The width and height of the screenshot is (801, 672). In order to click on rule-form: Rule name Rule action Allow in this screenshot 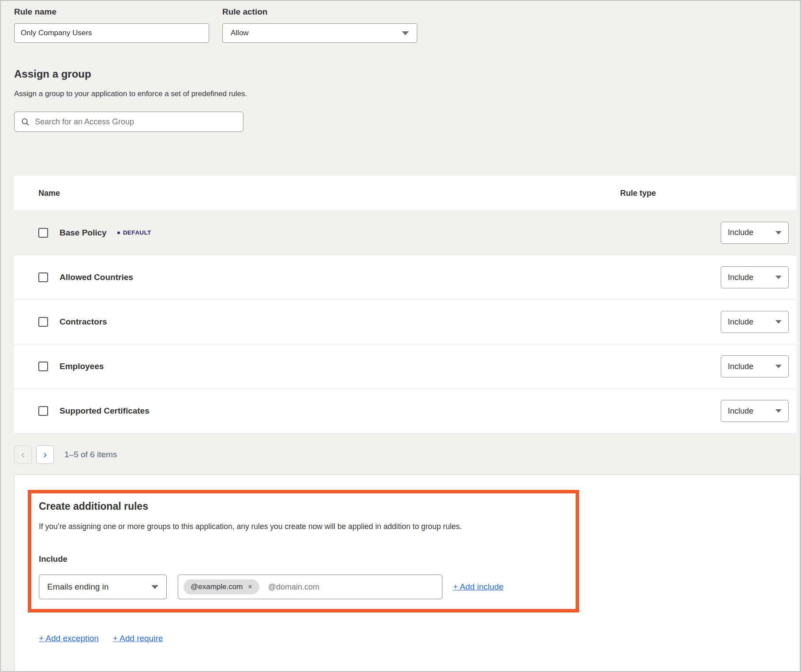, I will do `click(400, 22)`.